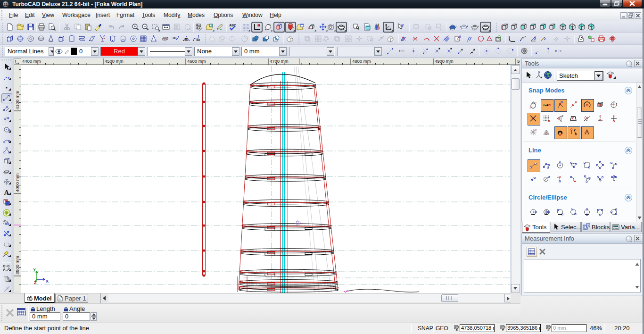  What do you see at coordinates (536, 130) in the screenshot?
I see `svg-text: M` at bounding box center [536, 130].